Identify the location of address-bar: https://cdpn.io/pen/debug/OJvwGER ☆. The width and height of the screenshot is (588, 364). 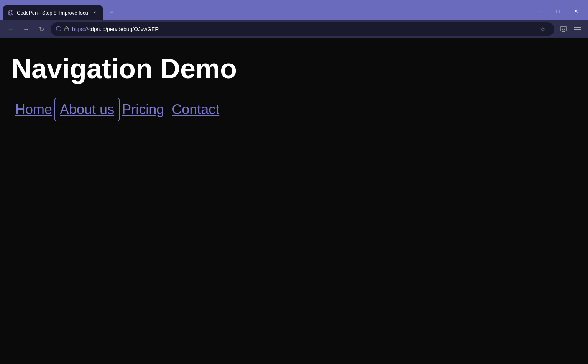
(302, 29).